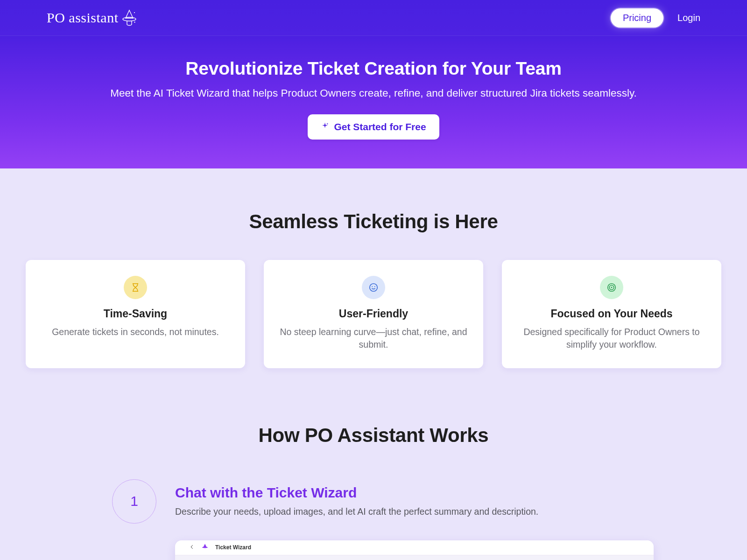 The height and width of the screenshot is (560, 747). What do you see at coordinates (374, 127) in the screenshot?
I see `get-started-button: Get Started for Free` at bounding box center [374, 127].